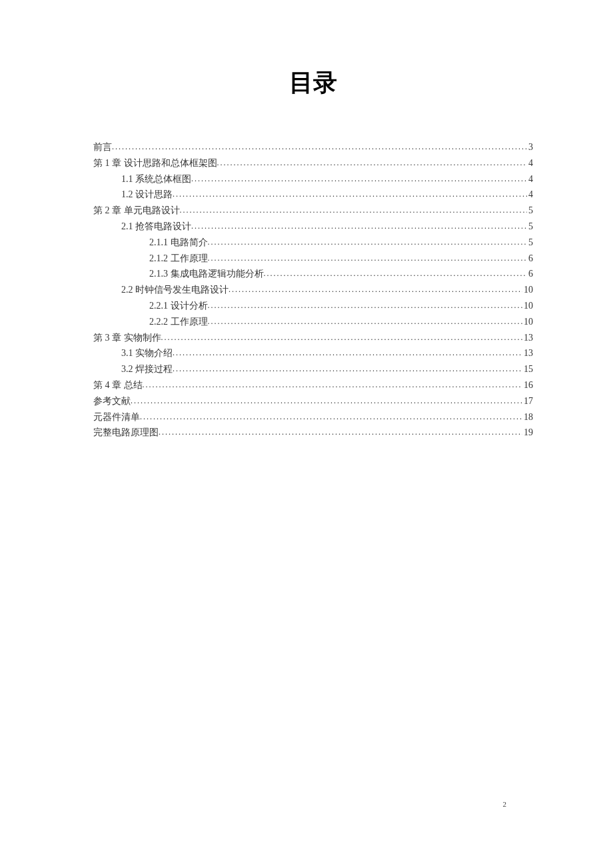 This screenshot has width=613, height=868. What do you see at coordinates (528, 433) in the screenshot?
I see `toc-page-number: 19` at bounding box center [528, 433].